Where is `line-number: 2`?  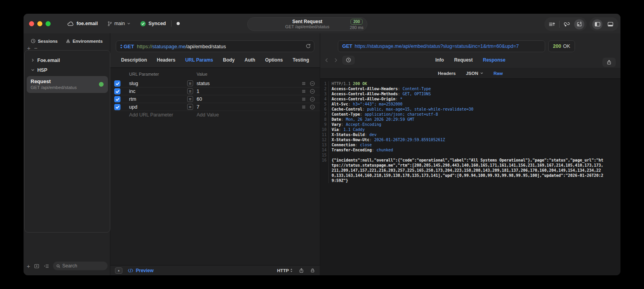 line-number: 2 is located at coordinates (325, 89).